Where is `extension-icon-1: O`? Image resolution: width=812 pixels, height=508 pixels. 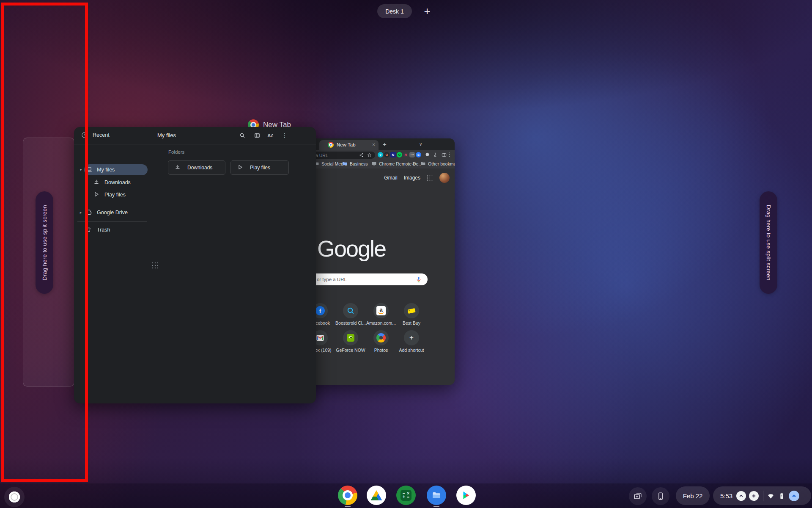 extension-icon-1: O is located at coordinates (387, 155).